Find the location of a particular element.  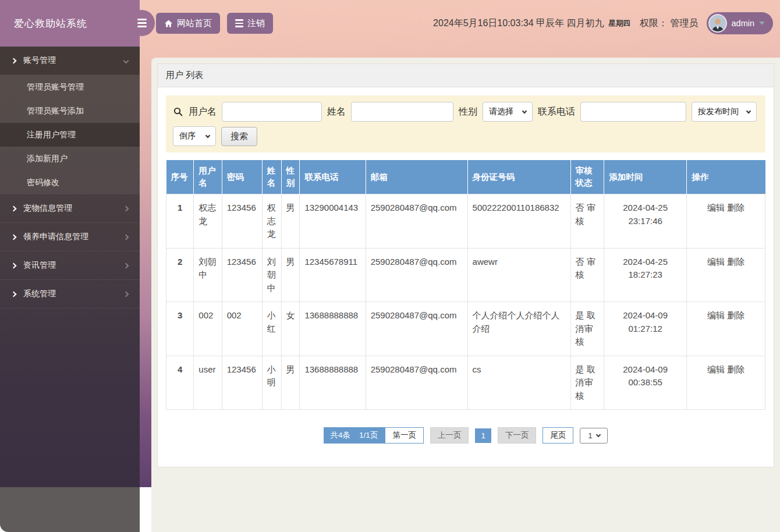

cell-name: 小红 is located at coordinates (271, 329).